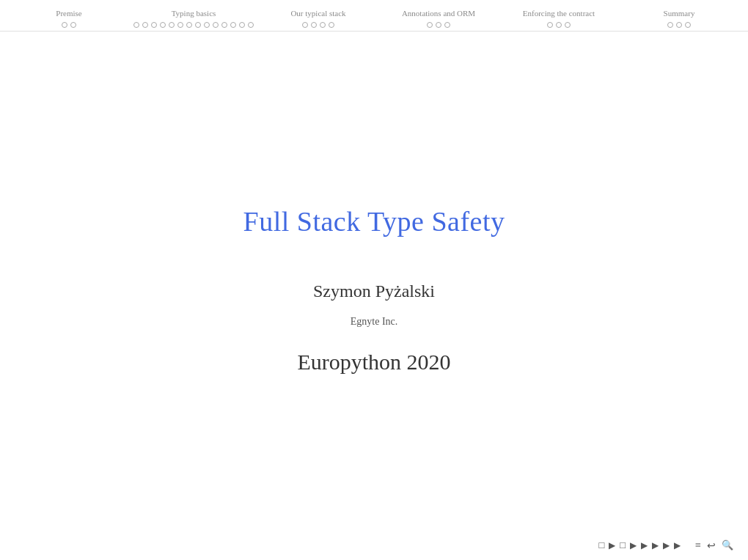 This screenshot has width=748, height=560. What do you see at coordinates (714, 545) in the screenshot?
I see `bottom-right-icons: ≡ ↩ 🔍` at bounding box center [714, 545].